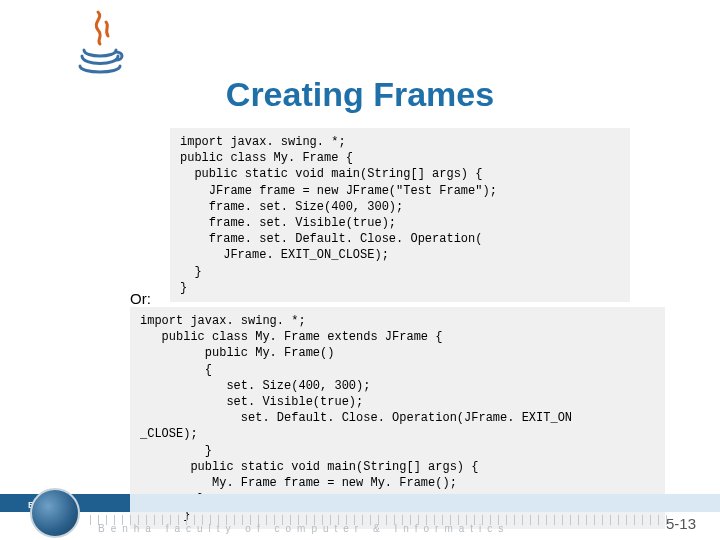  I want to click on or-label: Or:, so click(140, 298).